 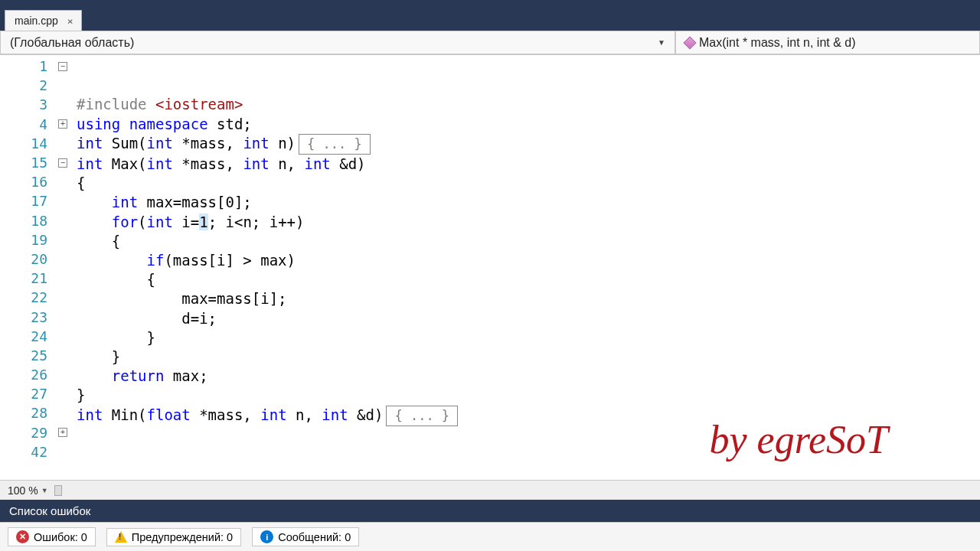 What do you see at coordinates (43, 20) in the screenshot?
I see `file-tab: main.cpp ×` at bounding box center [43, 20].